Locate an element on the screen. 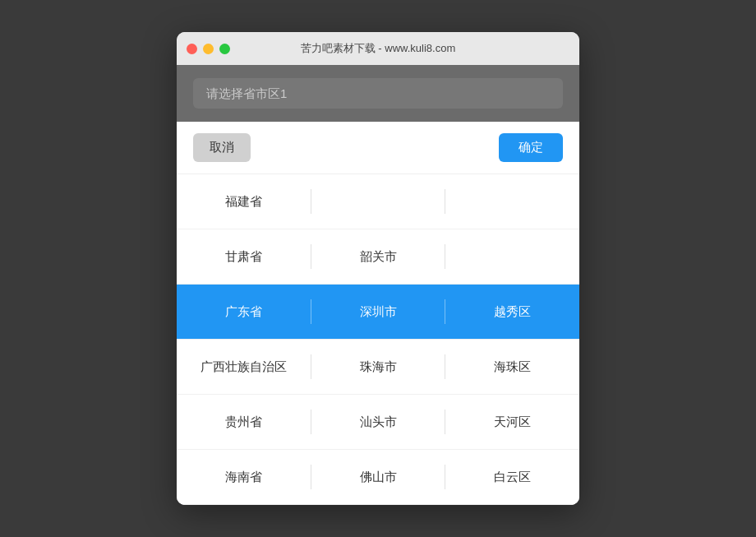 This screenshot has width=756, height=537. picker-cell: 福建省 is located at coordinates (243, 201).